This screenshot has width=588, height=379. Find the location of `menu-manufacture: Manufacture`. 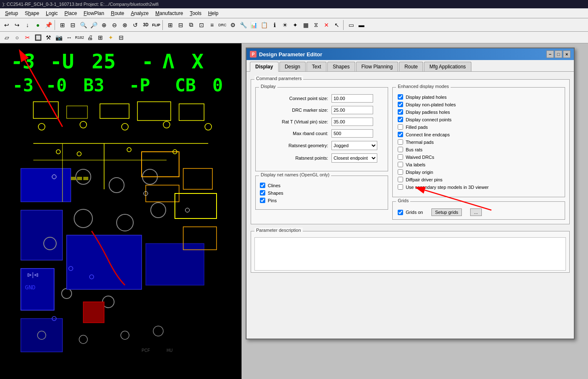

menu-manufacture: Manufacture is located at coordinates (169, 13).